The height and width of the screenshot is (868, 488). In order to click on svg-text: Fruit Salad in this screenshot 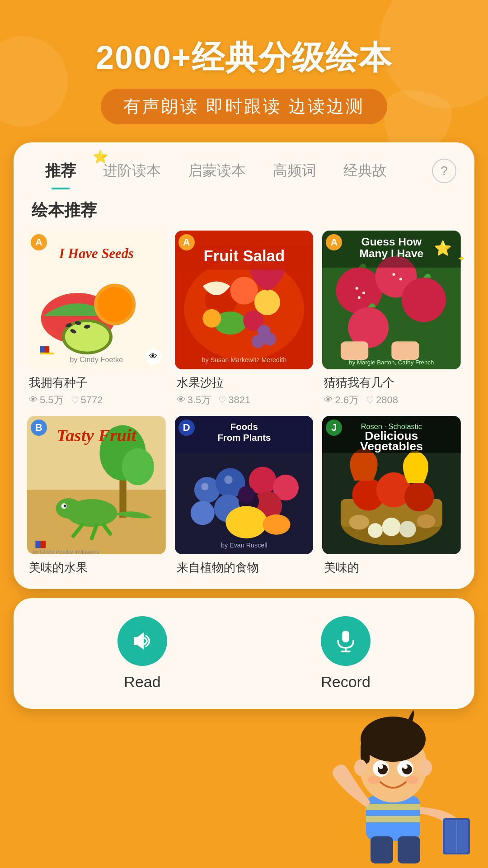, I will do `click(244, 256)`.